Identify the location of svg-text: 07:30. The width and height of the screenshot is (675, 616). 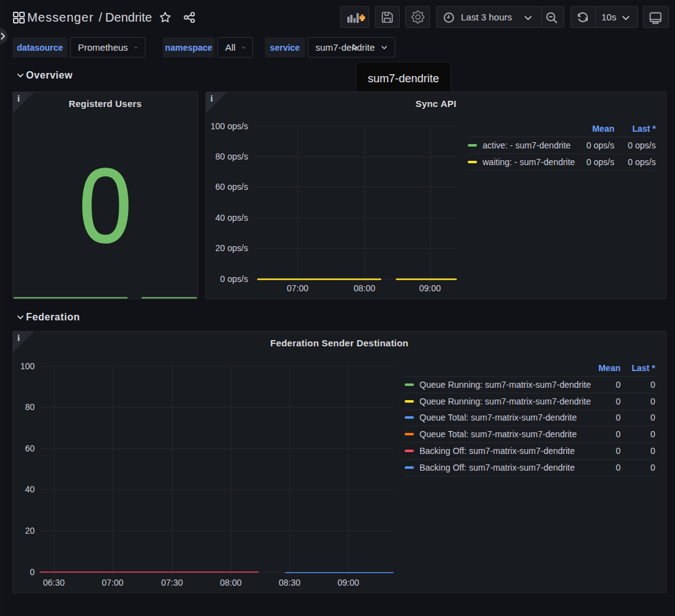
(172, 583).